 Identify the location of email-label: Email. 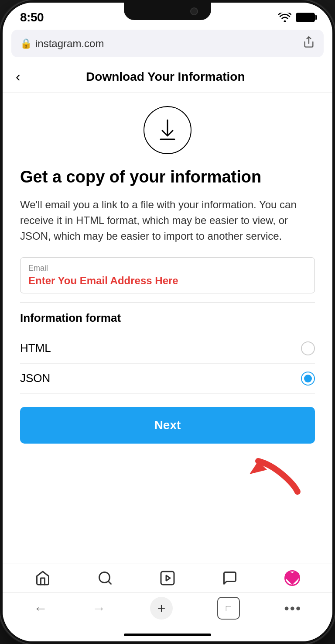
(168, 268).